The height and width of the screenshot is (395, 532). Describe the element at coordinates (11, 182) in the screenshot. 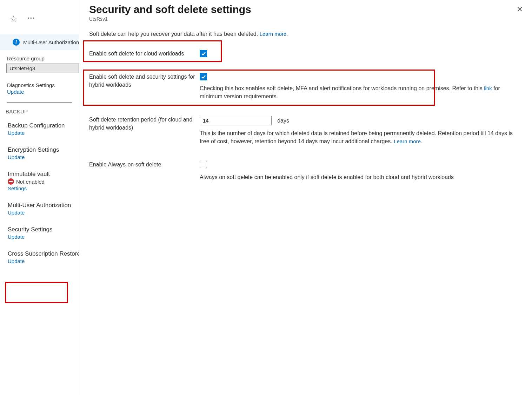

I see `not-enabled-icon` at that location.